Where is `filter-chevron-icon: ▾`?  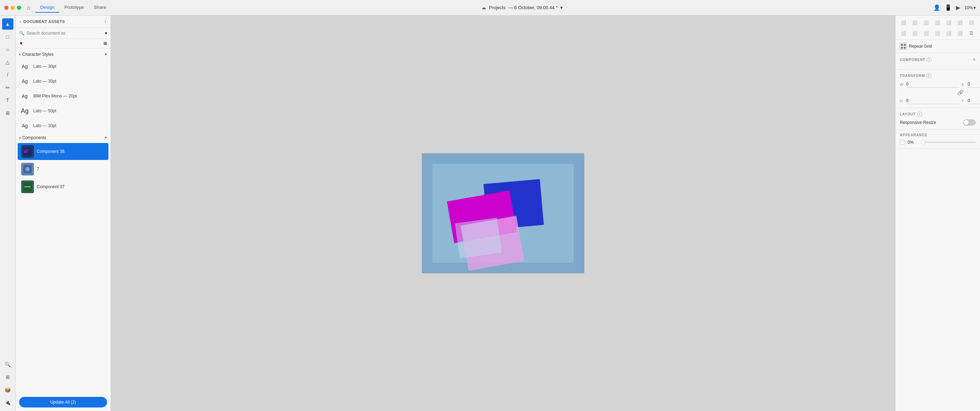
filter-chevron-icon: ▾ is located at coordinates (106, 33).